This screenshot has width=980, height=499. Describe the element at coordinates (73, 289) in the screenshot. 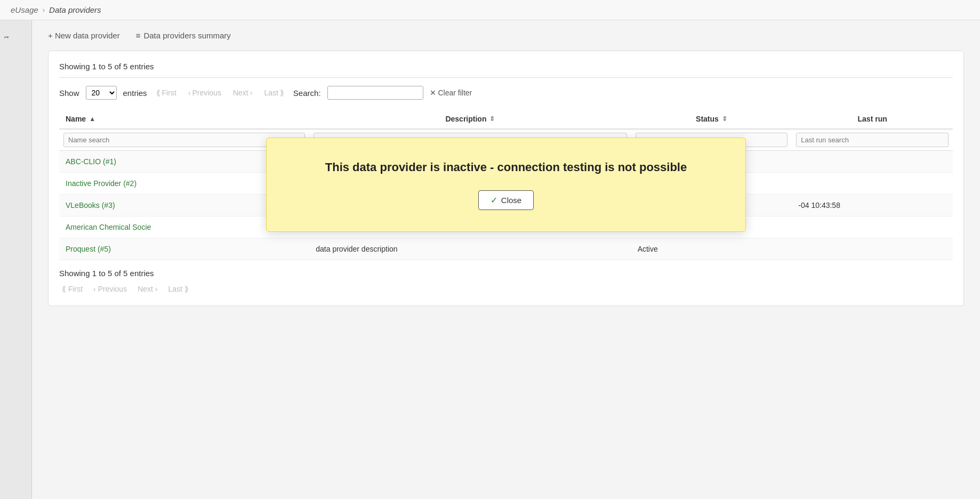

I see `bottom-first-button: ⟪ First` at that location.